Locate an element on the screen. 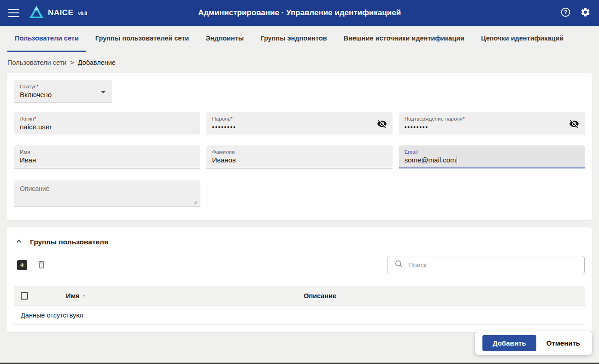 This screenshot has width=599, height=364. chevron-up-icon is located at coordinates (19, 241).